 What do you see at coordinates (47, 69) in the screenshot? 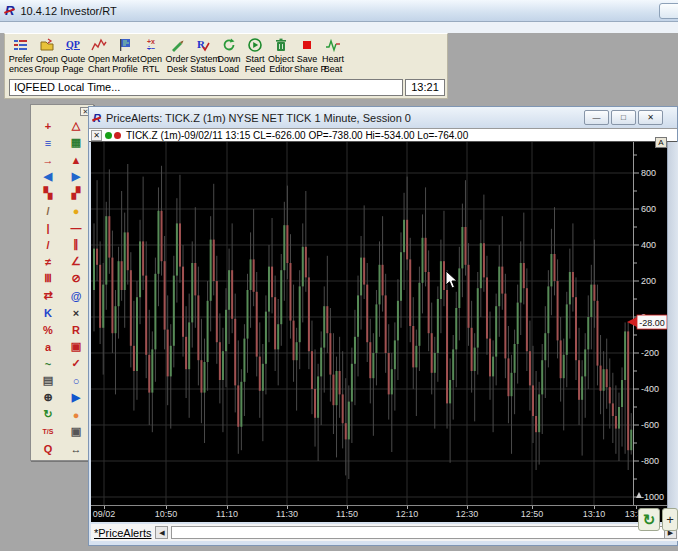
I see `toolbar-button-label: Group` at bounding box center [47, 69].